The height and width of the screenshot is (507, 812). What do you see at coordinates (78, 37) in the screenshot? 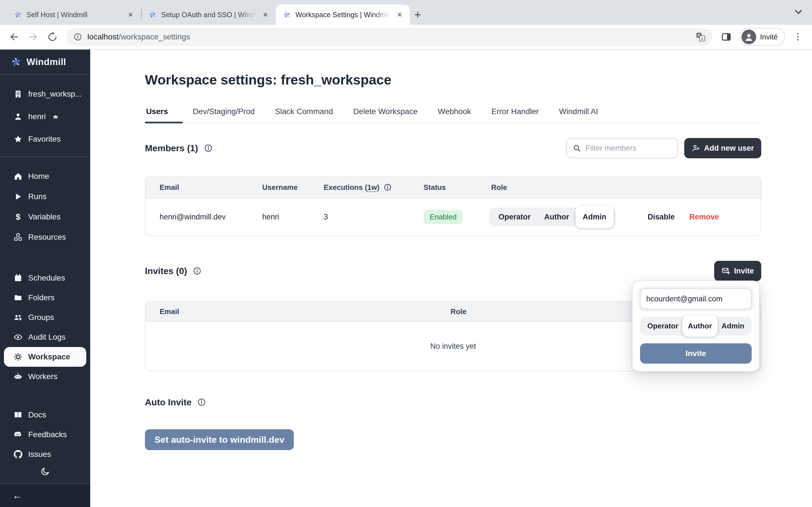
I see `site-info-icon` at bounding box center [78, 37].